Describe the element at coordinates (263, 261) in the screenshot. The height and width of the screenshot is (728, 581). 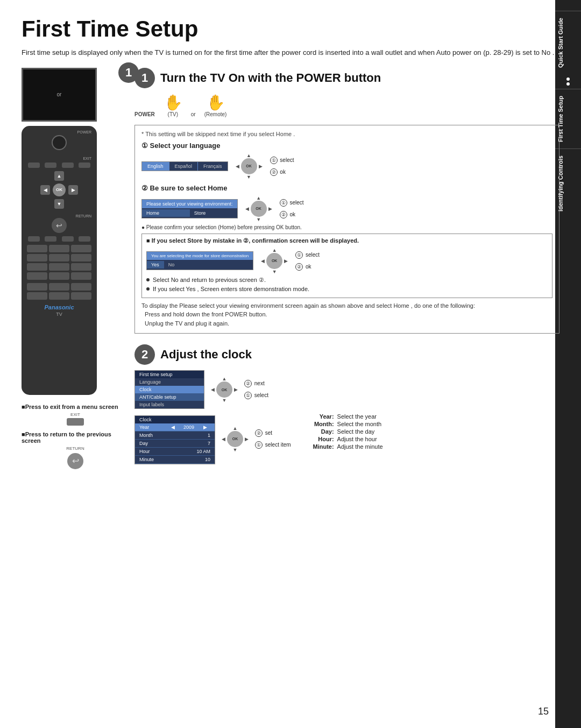
I see `arrow-left-store: ◀` at that location.